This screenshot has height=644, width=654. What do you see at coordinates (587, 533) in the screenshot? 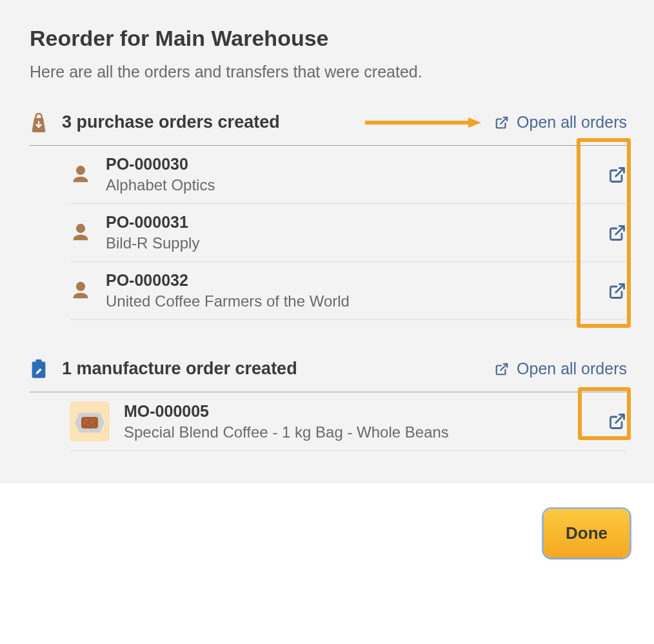
I see `done-button: Done` at bounding box center [587, 533].